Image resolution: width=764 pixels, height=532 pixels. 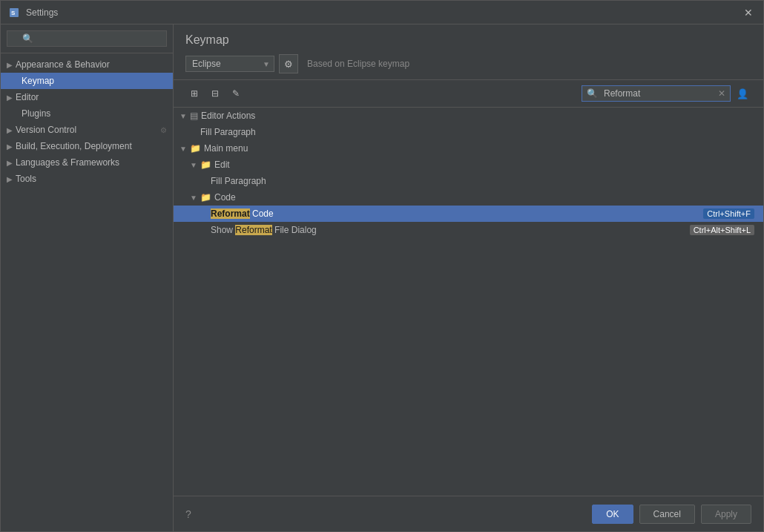 What do you see at coordinates (230, 64) in the screenshot?
I see `keymap-select-wrapper: Eclipse Default Emacs ▼` at bounding box center [230, 64].